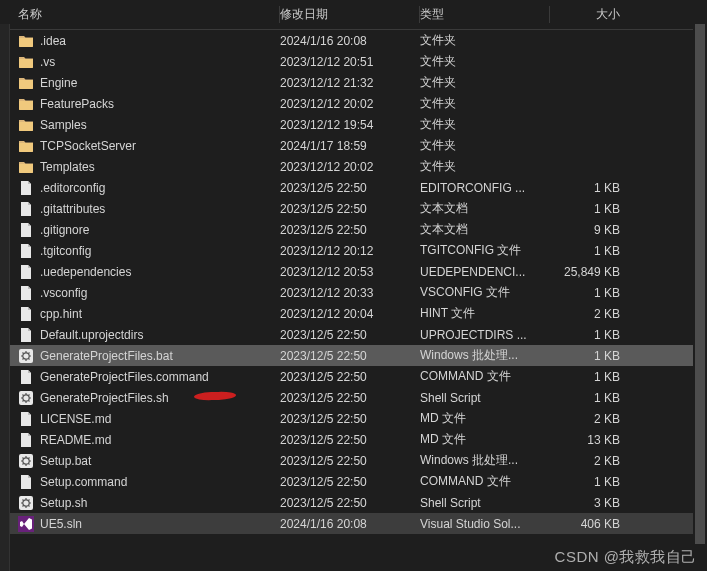 This screenshot has height=571, width=707. I want to click on column-header-name: 名称, so click(140, 14).